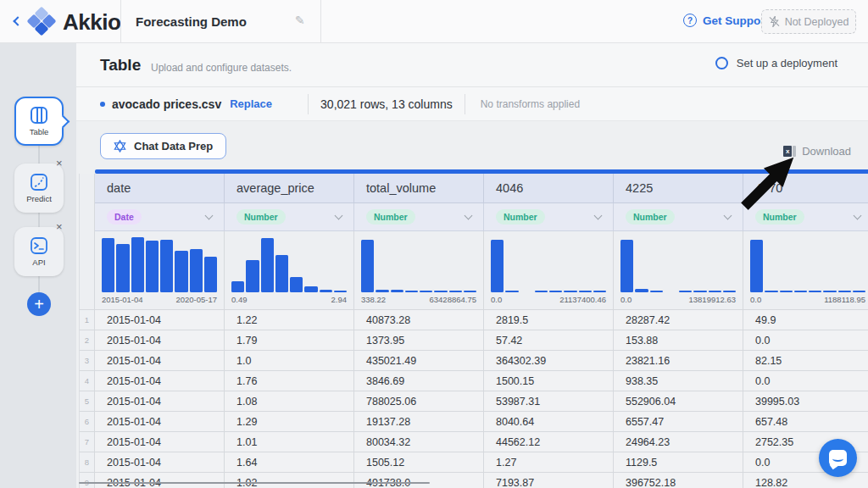  I want to click on table-cell: 24964.23, so click(678, 442).